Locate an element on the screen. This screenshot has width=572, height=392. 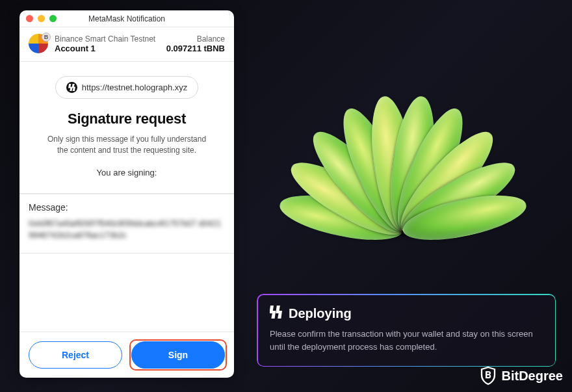
reject-button: Reject is located at coordinates (75, 355).